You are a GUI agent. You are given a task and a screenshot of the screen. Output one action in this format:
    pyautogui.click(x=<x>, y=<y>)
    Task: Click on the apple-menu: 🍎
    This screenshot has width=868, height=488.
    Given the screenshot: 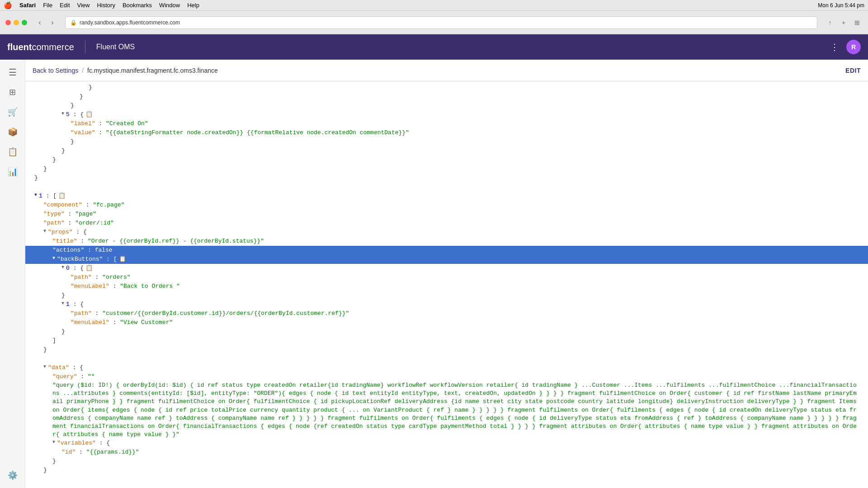 What is the action you would take?
    pyautogui.click(x=8, y=5)
    